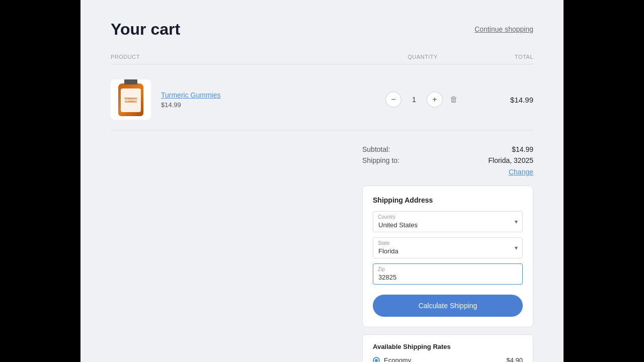 This screenshot has width=644, height=362. Describe the element at coordinates (393, 100) in the screenshot. I see `decrease-quantity-button: −` at that location.